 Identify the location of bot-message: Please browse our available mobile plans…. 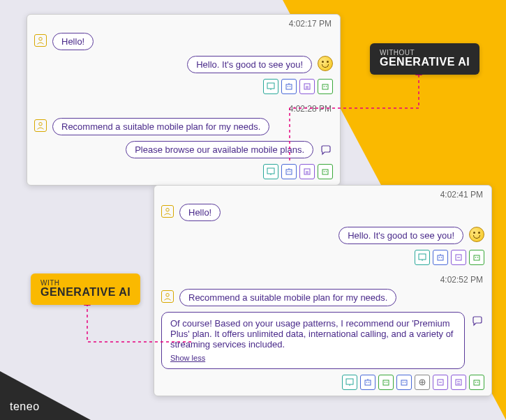
(219, 149).